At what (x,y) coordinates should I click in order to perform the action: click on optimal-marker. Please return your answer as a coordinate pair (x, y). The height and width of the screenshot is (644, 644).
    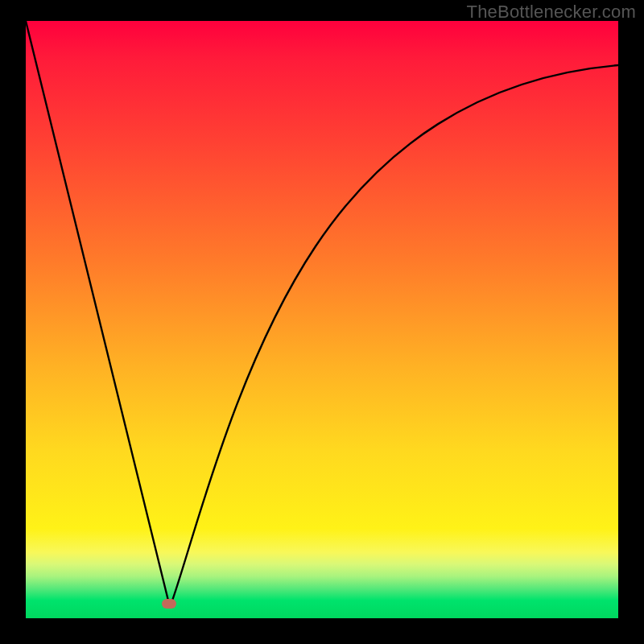
    Looking at the image, I should click on (169, 604).